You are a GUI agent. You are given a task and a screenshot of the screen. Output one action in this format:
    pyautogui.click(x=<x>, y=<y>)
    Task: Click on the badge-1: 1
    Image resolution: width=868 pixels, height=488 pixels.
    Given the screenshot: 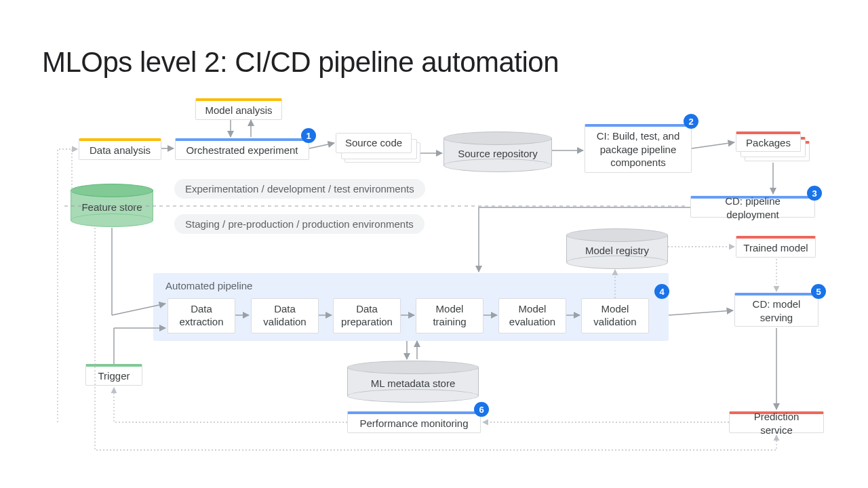 What is the action you would take?
    pyautogui.click(x=309, y=136)
    